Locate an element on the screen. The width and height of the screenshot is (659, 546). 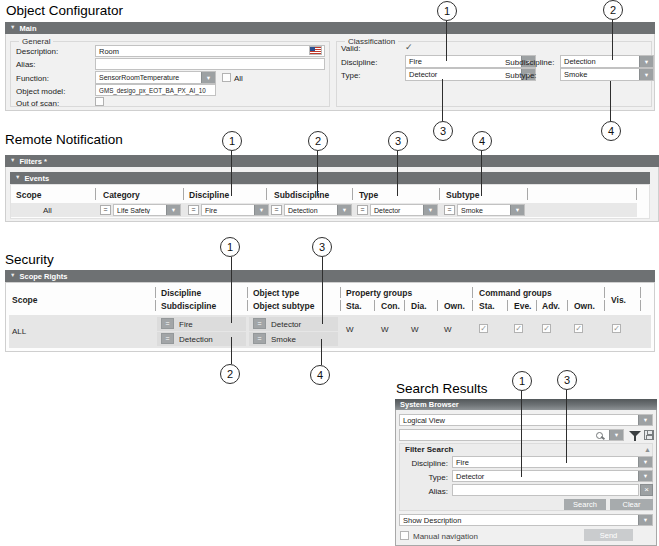
callout-circle: 4 is located at coordinates (320, 375).